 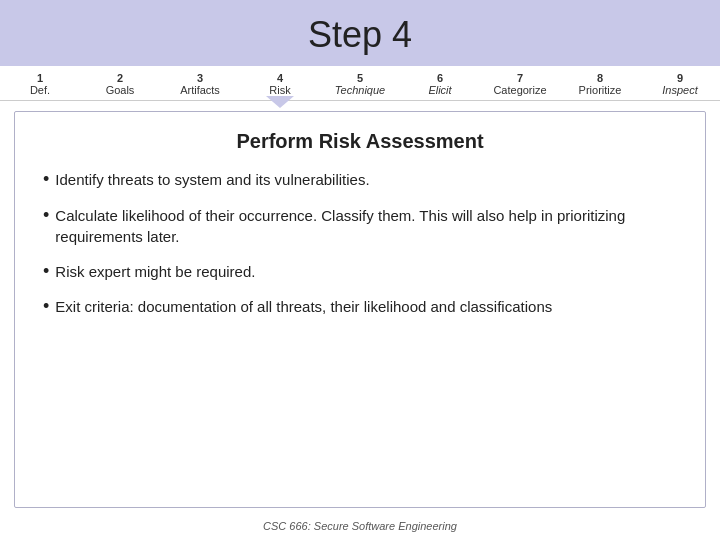 What do you see at coordinates (360, 272) in the screenshot?
I see `bullet-item: •Risk expert might be required.` at bounding box center [360, 272].